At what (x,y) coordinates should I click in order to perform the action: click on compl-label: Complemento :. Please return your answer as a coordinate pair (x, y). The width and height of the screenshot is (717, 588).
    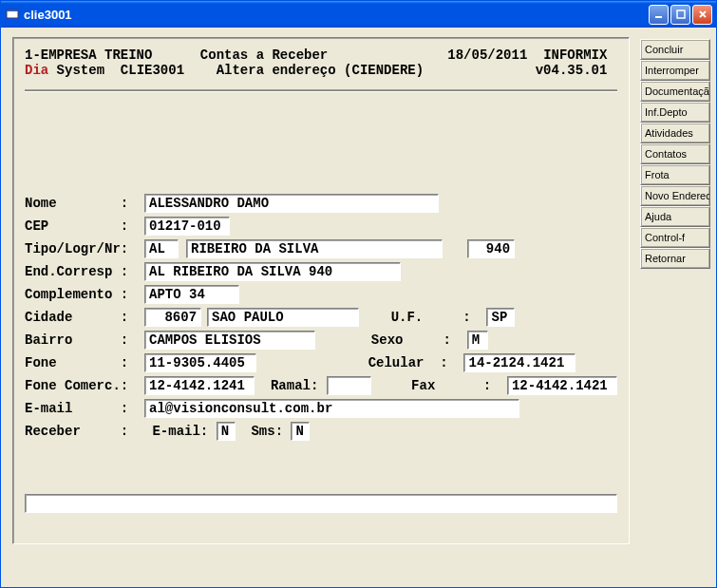
    Looking at the image, I should click on (85, 294).